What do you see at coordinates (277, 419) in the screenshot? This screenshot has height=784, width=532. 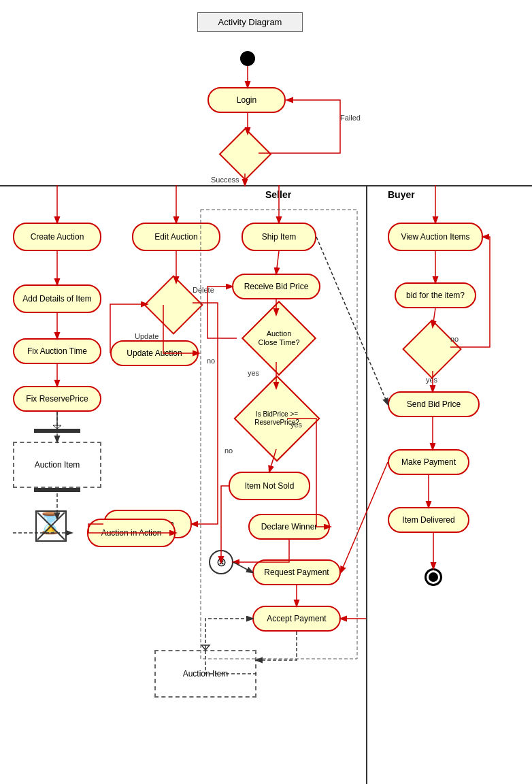 I see `bid-price-diamond: Is BidPrice >=ReservePrice?` at bounding box center [277, 419].